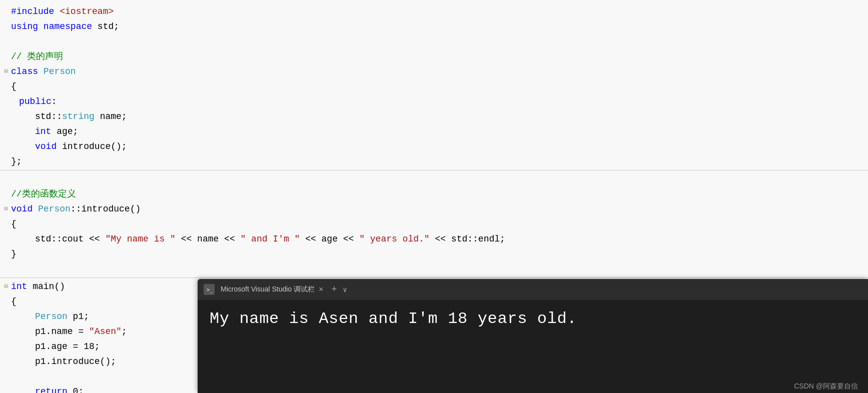 This screenshot has height=393, width=868. I want to click on code-line-6: {, so click(434, 86).